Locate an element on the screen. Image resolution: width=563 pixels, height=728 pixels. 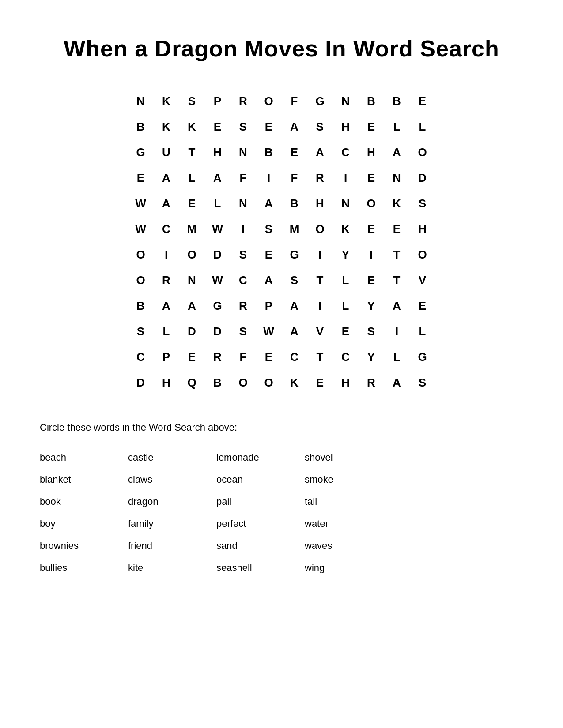
word-item: bullies is located at coordinates (84, 568).